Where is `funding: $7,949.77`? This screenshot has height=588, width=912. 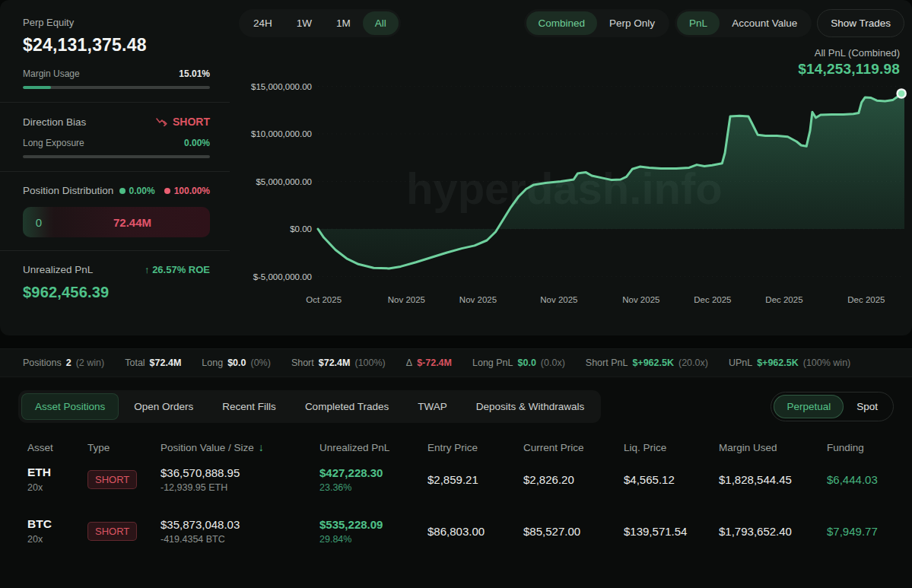
funding: $7,949.77 is located at coordinates (865, 531).